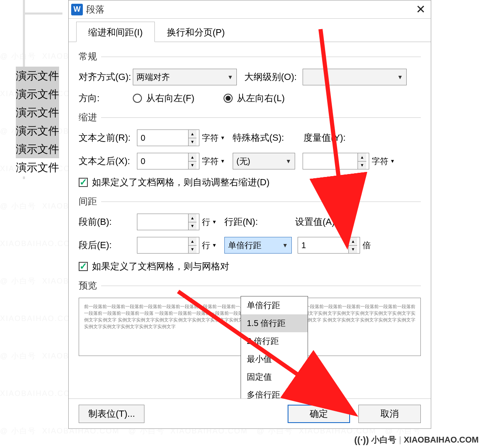 The width and height of the screenshot is (482, 448). Describe the element at coordinates (390, 414) in the screenshot. I see `cancel-button: 取消` at that location.